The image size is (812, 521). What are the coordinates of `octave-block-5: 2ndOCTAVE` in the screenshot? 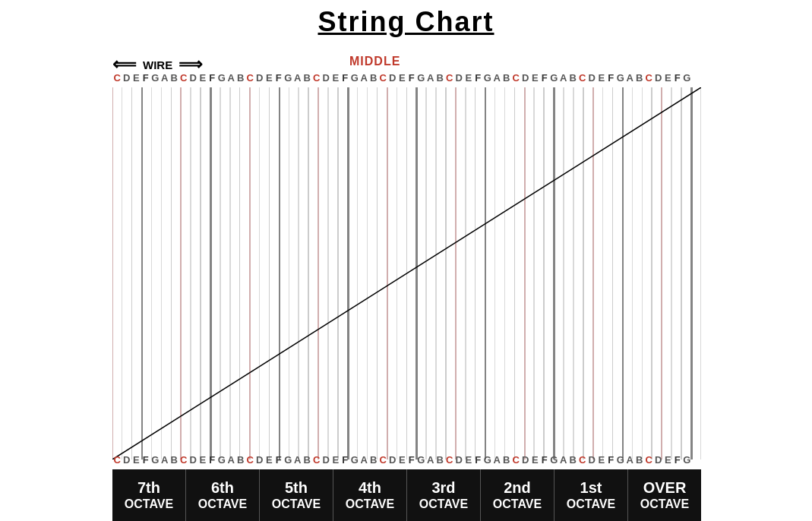 It's located at (518, 495).